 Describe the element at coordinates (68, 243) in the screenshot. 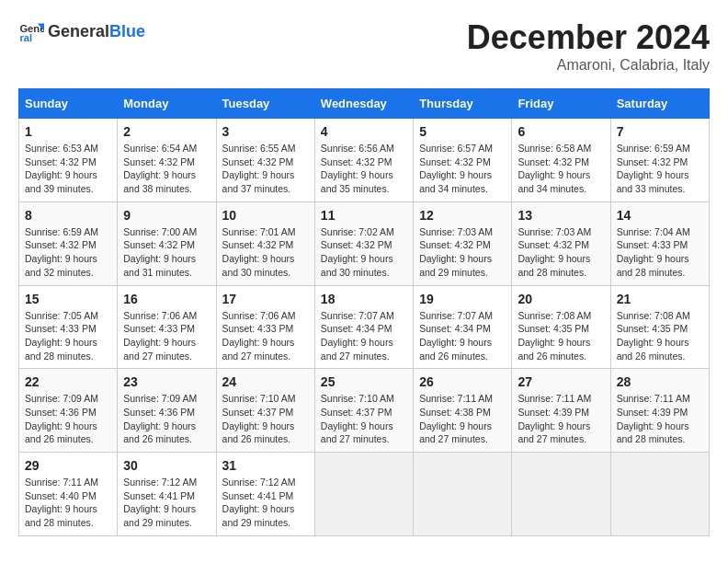

I see `calendar-cell-w2-d1: 8 Sunrise: 6:59 AMSunset: 4:32 PMDayligh…` at that location.